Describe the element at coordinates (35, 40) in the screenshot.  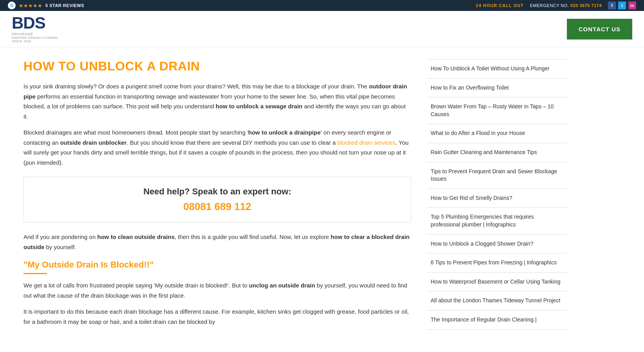
I see `logo-tagline: KEEPING DRAINS FLOWINGSINCE 2009` at that location.